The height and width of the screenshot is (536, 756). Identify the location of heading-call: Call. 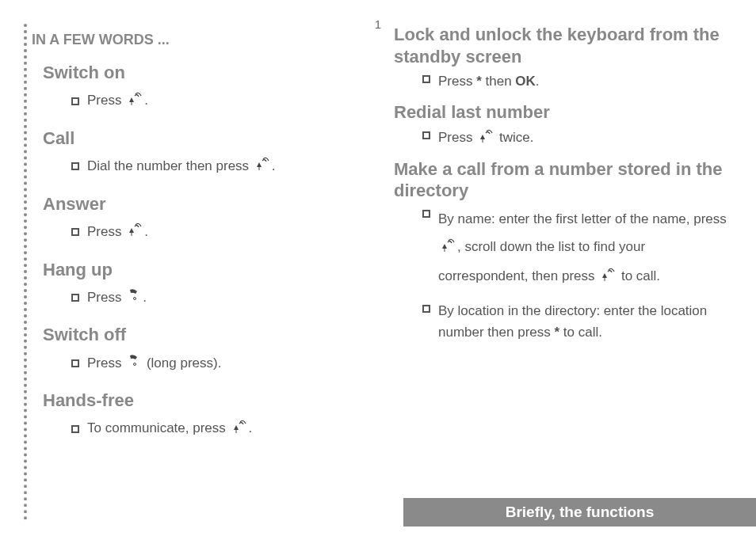
(206, 139).